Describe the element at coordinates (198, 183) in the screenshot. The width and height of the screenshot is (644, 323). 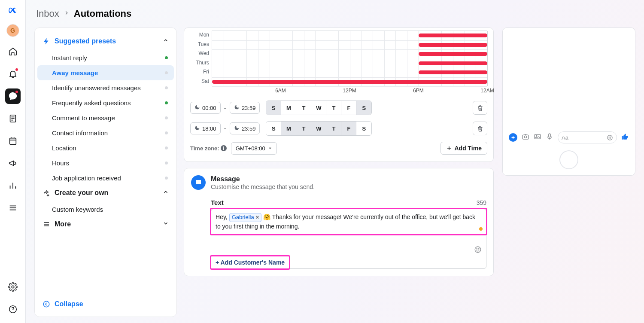
I see `message-icon` at that location.